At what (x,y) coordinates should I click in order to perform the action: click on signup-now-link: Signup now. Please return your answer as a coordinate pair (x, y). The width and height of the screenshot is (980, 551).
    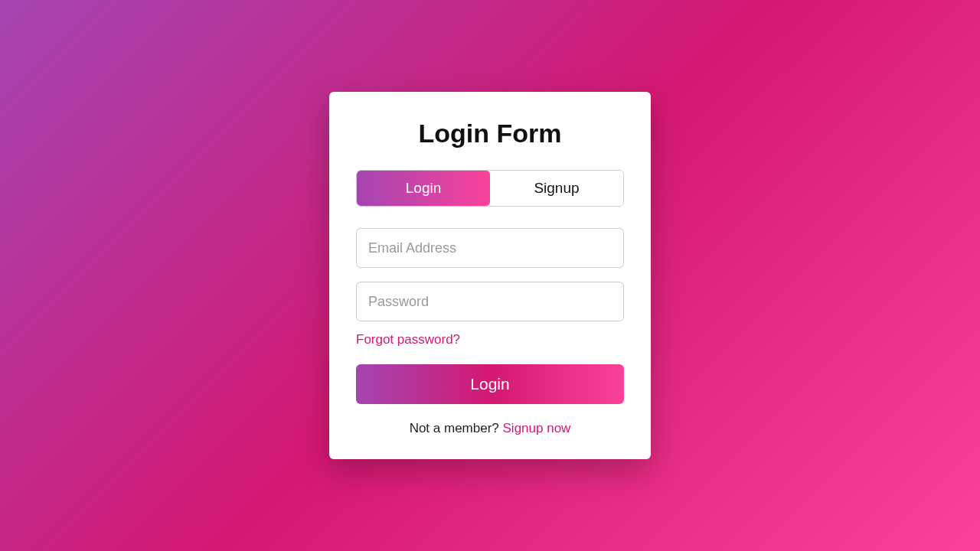
    Looking at the image, I should click on (537, 429).